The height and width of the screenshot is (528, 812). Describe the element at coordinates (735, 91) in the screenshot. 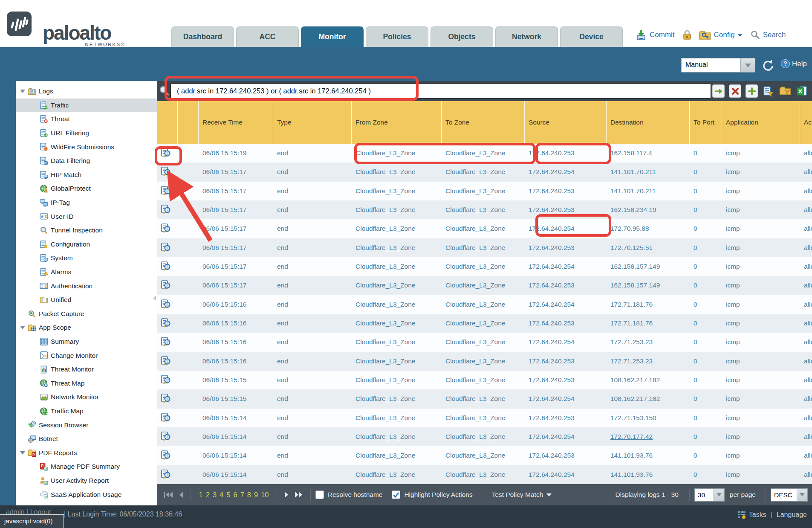

I see `clear-filter-button` at that location.